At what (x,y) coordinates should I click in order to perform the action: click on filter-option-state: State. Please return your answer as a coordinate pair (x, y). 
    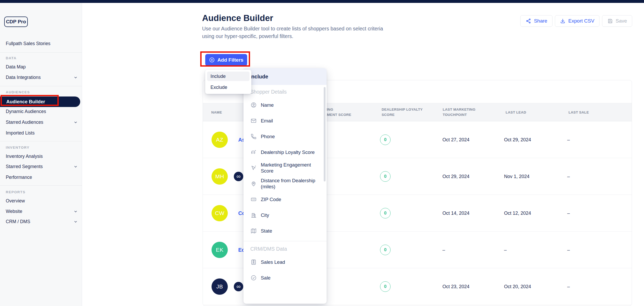
    Looking at the image, I should click on (285, 231).